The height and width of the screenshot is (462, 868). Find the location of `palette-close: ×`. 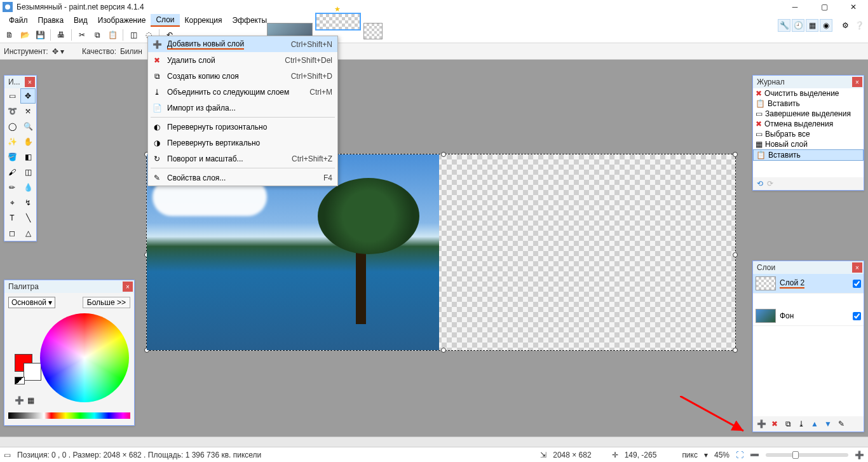

palette-close: × is located at coordinates (128, 287).